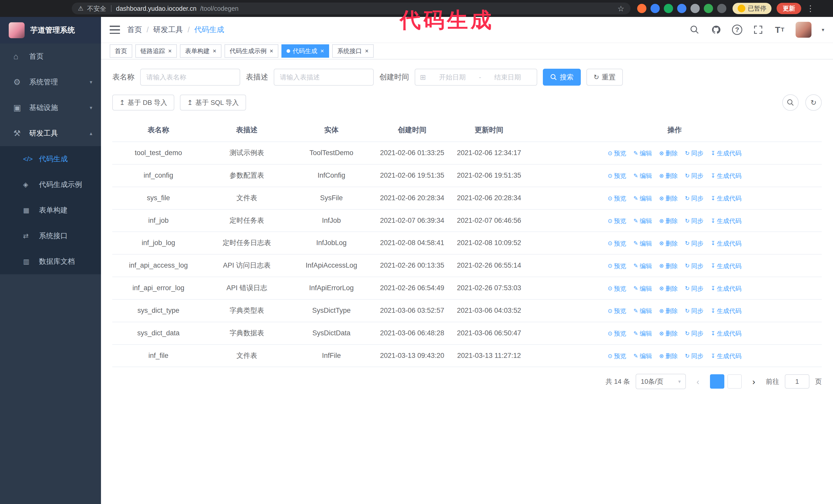 The image size is (833, 504). I want to click on collapse-sidebar-icon, so click(115, 30).